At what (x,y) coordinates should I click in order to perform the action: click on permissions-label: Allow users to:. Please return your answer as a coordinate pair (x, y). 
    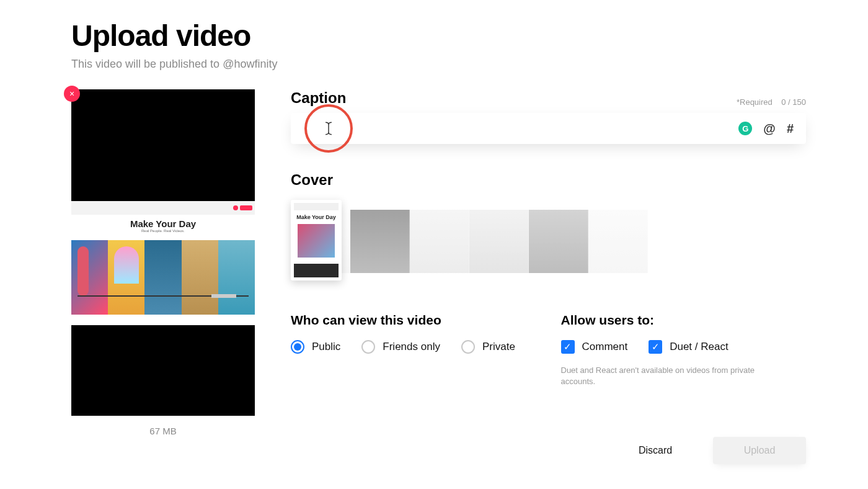
    Looking at the image, I should click on (684, 320).